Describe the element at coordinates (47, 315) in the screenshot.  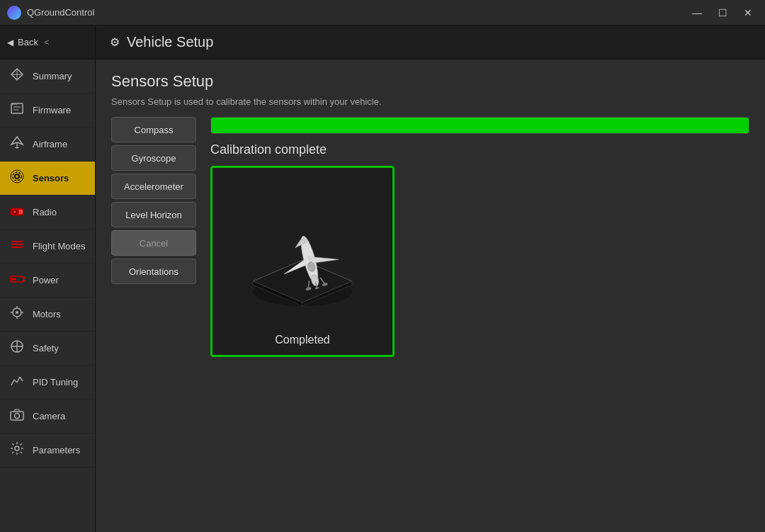
I see `motors-label: Motors` at that location.